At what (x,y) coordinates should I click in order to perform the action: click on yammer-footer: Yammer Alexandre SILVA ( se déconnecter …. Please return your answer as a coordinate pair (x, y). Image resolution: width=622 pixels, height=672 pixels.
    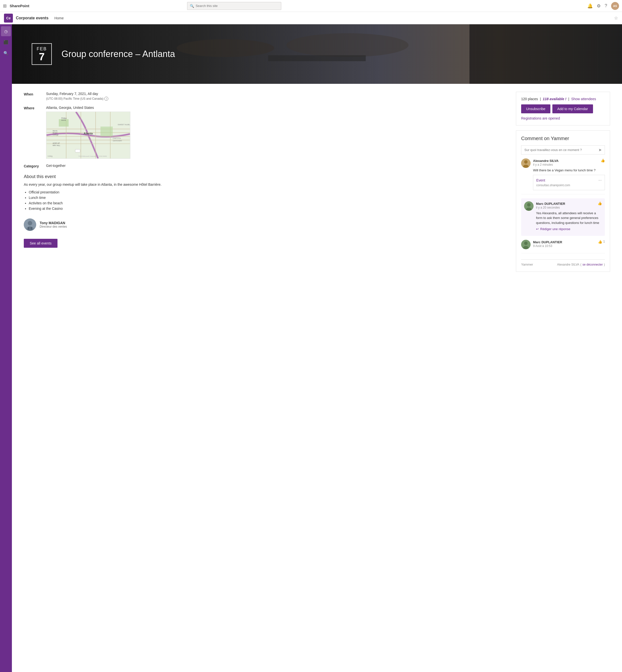
    Looking at the image, I should click on (563, 263).